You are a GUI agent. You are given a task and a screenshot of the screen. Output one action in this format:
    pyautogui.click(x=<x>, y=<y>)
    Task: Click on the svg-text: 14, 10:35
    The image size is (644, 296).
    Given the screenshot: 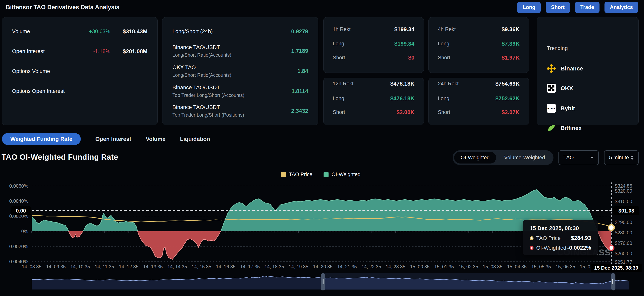 What is the action you would take?
    pyautogui.click(x=80, y=267)
    